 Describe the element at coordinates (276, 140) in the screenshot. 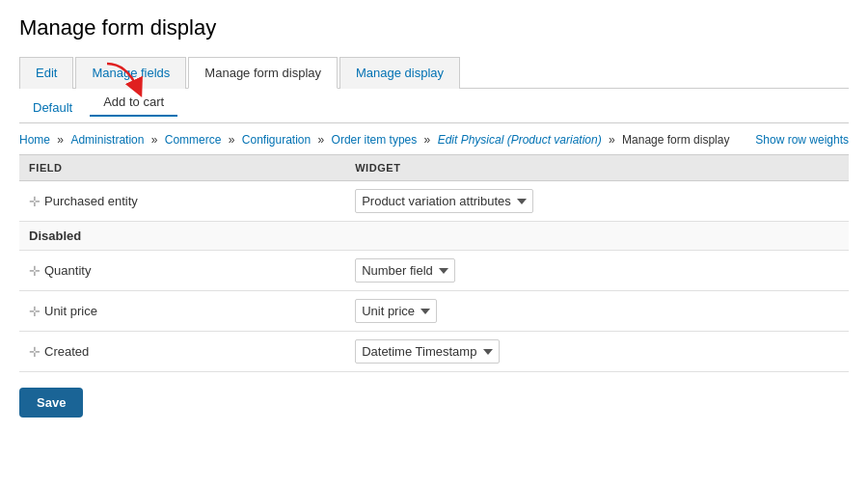

I see `breadcrumb-configuration: Configuration` at that location.